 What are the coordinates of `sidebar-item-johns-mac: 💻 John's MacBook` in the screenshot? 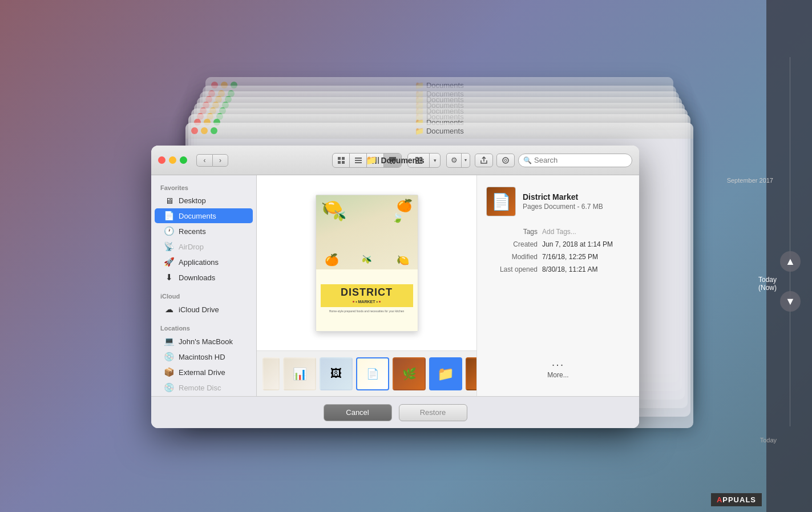 It's located at (204, 341).